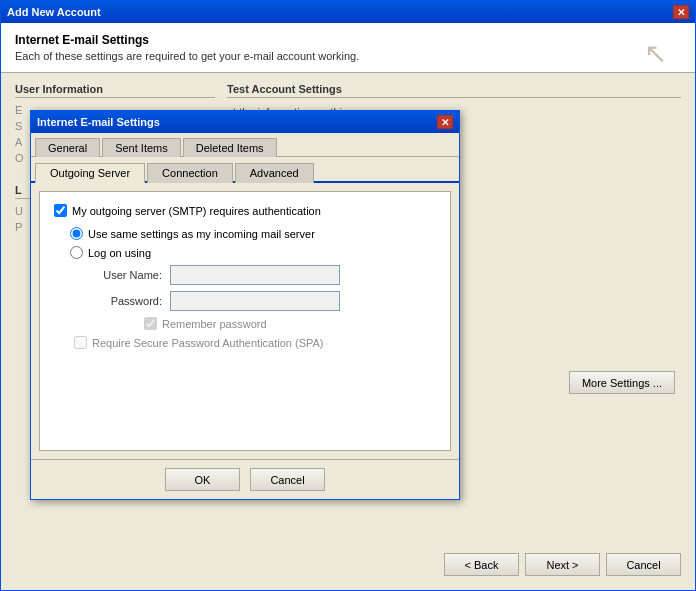 This screenshot has height=591, width=696. What do you see at coordinates (622, 382) in the screenshot?
I see `more-settings-button: More Settings ...` at bounding box center [622, 382].